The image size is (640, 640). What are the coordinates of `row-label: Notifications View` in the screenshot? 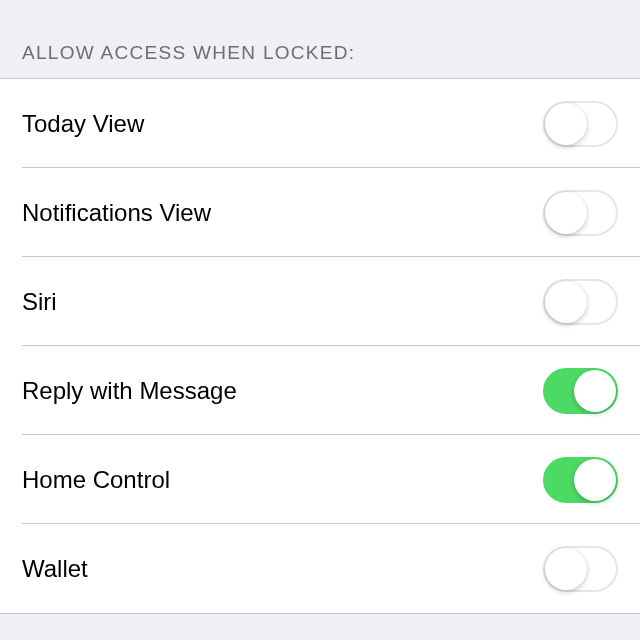 It's located at (116, 213).